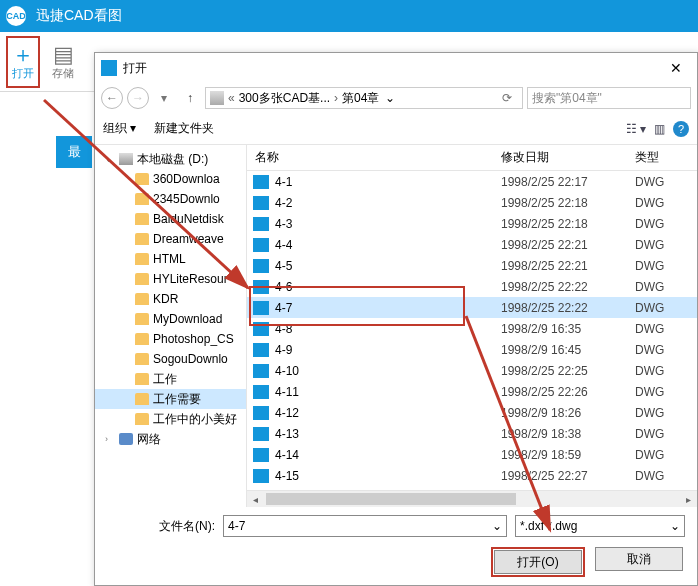  What do you see at coordinates (472, 158) in the screenshot?
I see `file-list-header: 名称 修改日期 类型` at bounding box center [472, 158].